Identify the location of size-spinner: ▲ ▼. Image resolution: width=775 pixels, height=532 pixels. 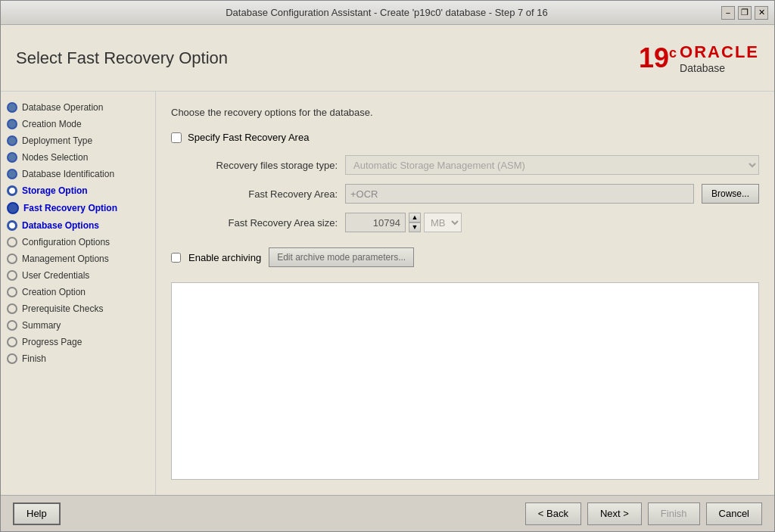
(415, 222).